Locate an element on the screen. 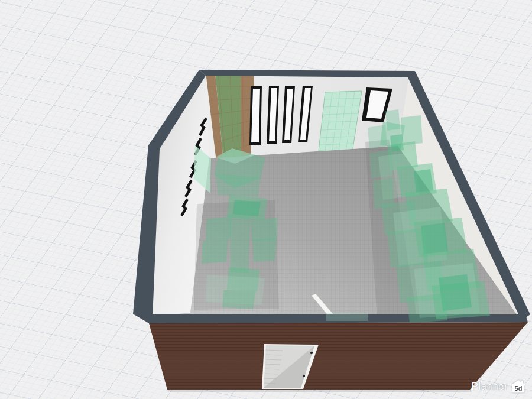 The height and width of the screenshot is (399, 532). ground-contact-shadow is located at coordinates (319, 391).